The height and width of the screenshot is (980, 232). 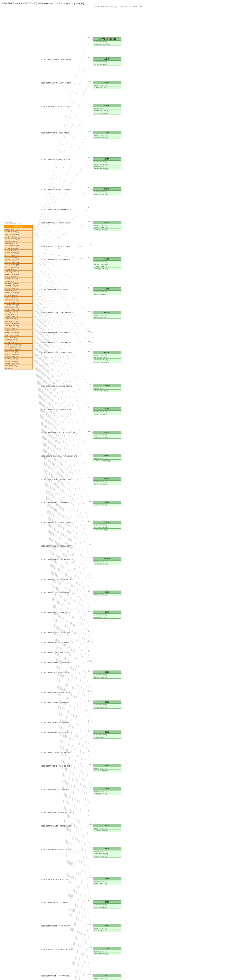 I want to click on entity-field: EINHEIT [UNIT (3)], so click(x=18, y=359).